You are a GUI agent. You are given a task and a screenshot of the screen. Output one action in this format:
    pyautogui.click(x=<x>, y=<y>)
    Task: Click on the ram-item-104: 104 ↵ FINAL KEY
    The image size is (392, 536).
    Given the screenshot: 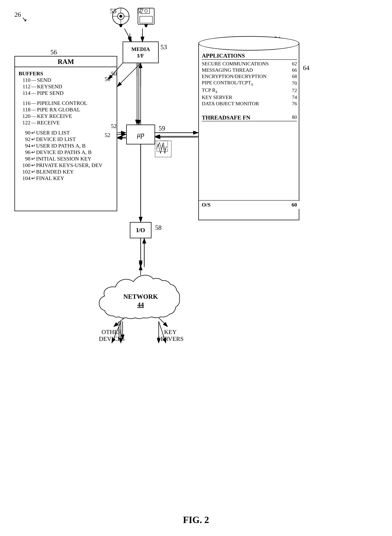 What is the action you would take?
    pyautogui.click(x=66, y=178)
    